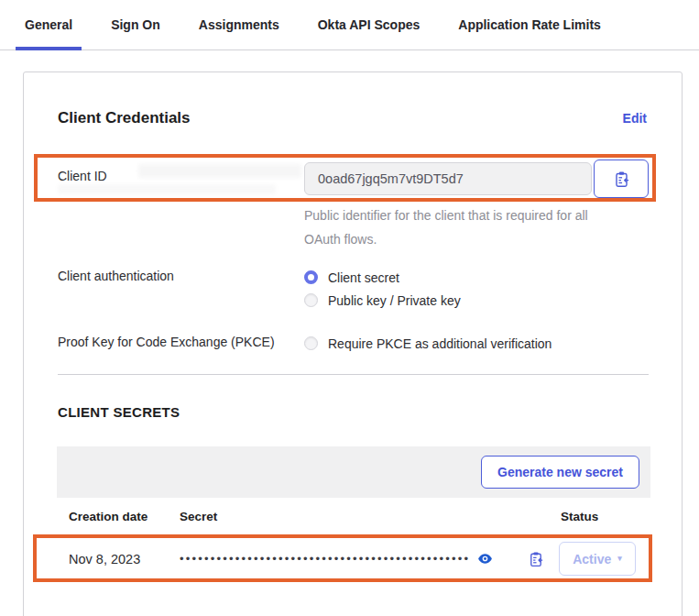 The image size is (699, 616). Describe the element at coordinates (369, 25) in the screenshot. I see `tab-okta-api-scopes-label: Okta API Scopes` at that location.